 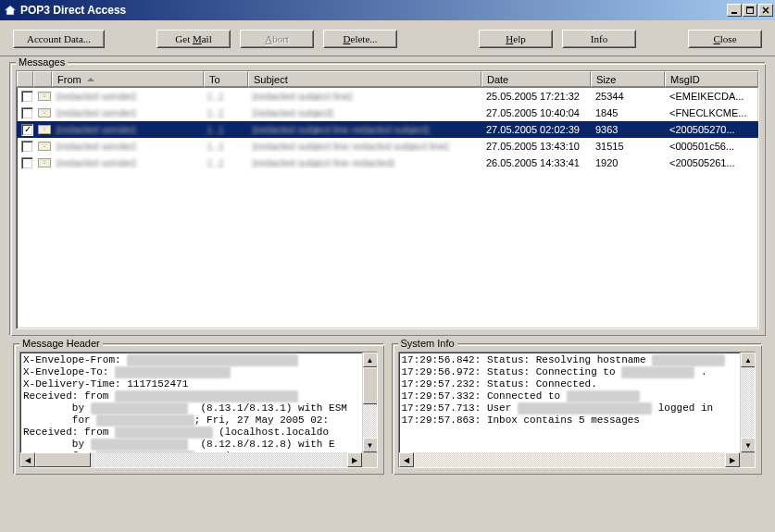 I want to click on cell-date: 26.05.2005 14:33:41, so click(x=536, y=163).